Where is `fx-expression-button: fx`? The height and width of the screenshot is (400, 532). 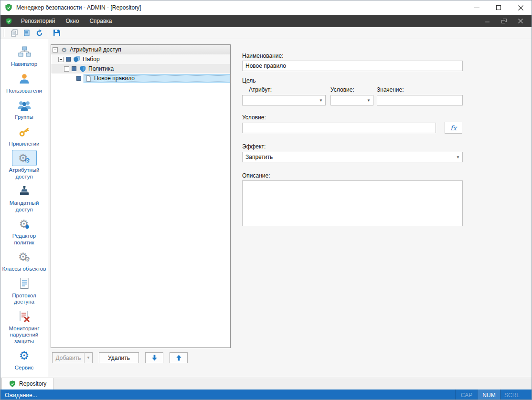
fx-expression-button: fx is located at coordinates (454, 128).